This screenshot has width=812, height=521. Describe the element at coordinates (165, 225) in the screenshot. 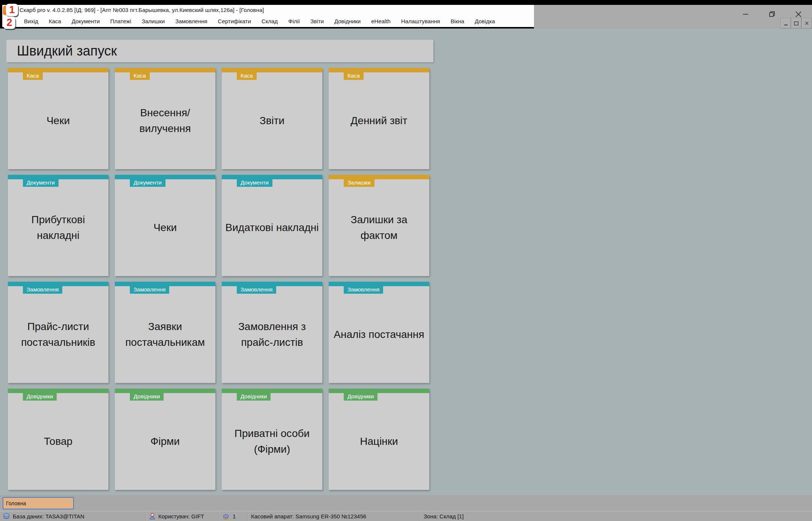

I see `tile-dokumenty-cheky: Документи Чеки` at that location.